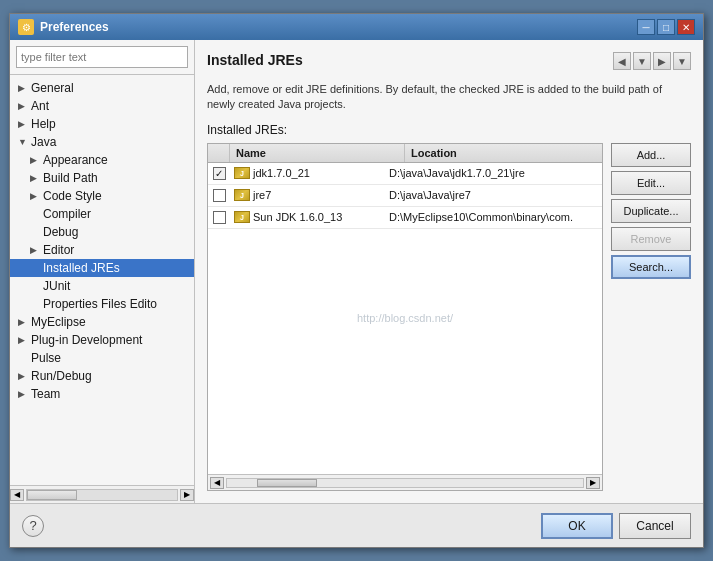  What do you see at coordinates (662, 61) in the screenshot?
I see `nav-forward-button: ▶` at bounding box center [662, 61].